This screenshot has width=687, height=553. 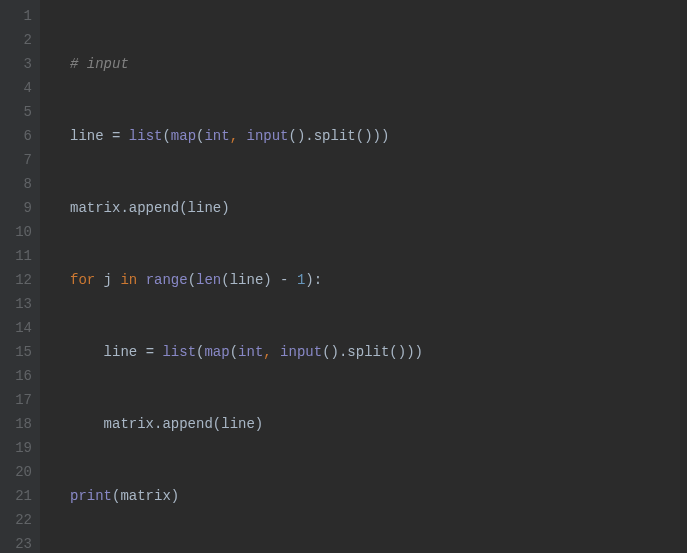 I want to click on line-number: 15, so click(x=16, y=352).